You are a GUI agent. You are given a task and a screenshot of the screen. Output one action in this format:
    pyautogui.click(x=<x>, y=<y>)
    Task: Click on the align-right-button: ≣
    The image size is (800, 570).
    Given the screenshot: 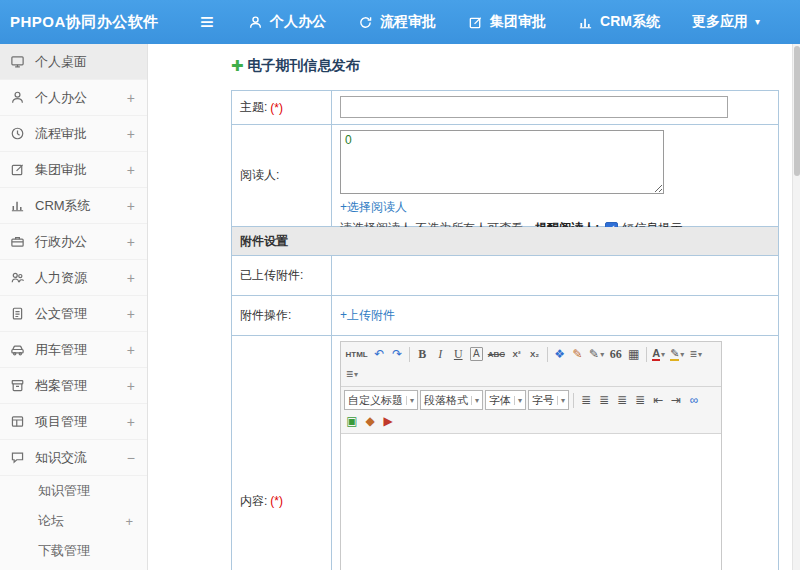 What is the action you would take?
    pyautogui.click(x=622, y=400)
    